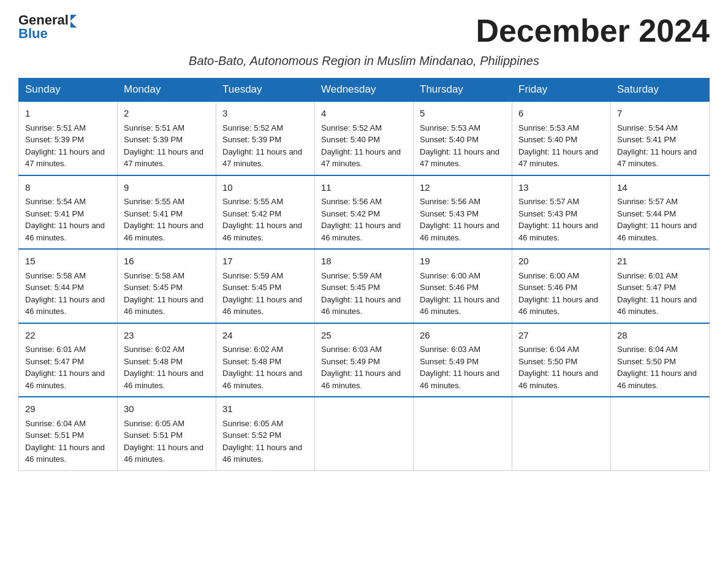 The width and height of the screenshot is (728, 563). I want to click on sunrise-label: Sunrise: 6:03 AM, so click(450, 350).